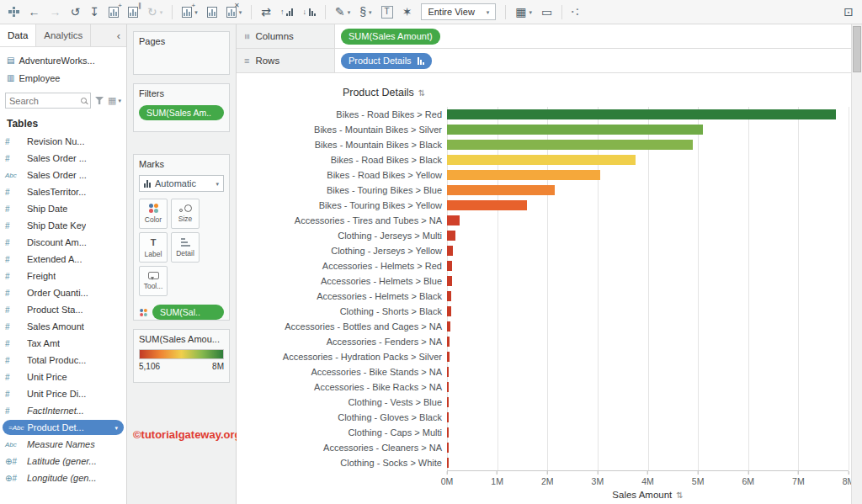 Image resolution: width=862 pixels, height=504 pixels. What do you see at coordinates (153, 214) in the screenshot?
I see `color-button: Color` at bounding box center [153, 214].